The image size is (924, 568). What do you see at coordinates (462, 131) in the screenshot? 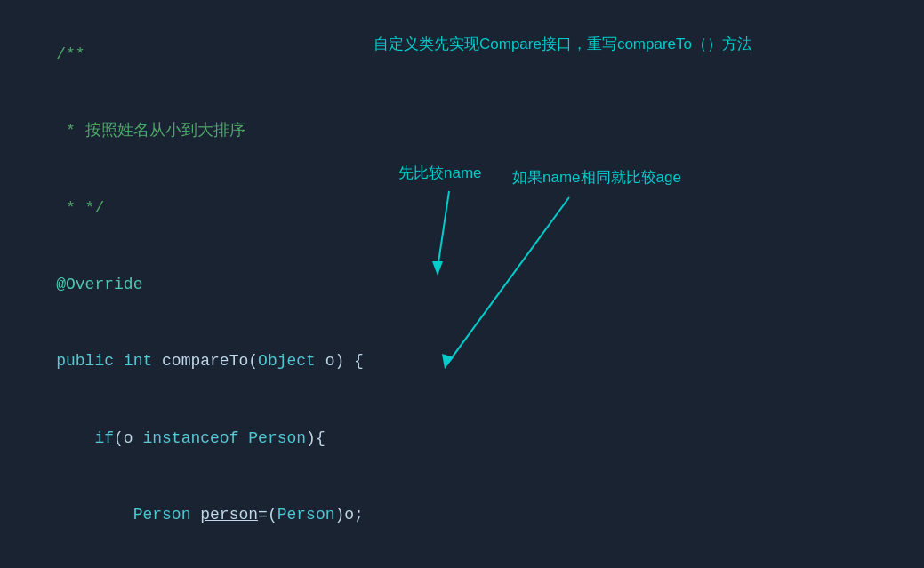
I see `code-line-2: * 按照姓名从小到大排序` at bounding box center [462, 131].